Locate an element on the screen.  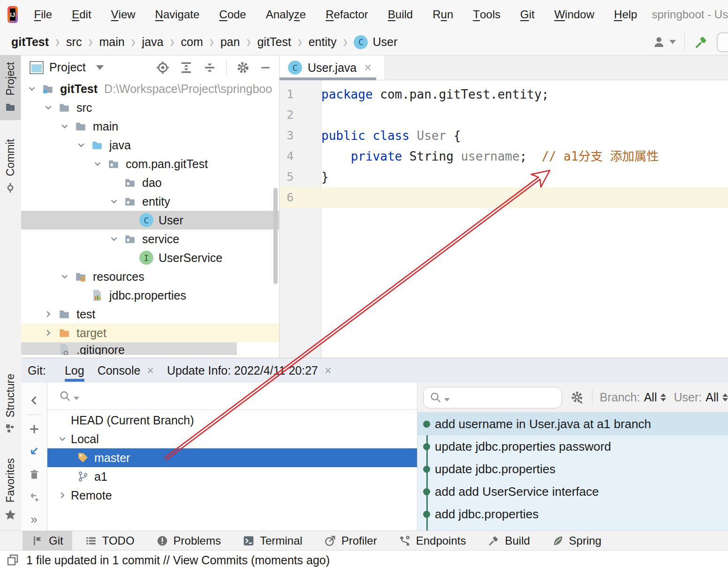
tree-item-main: main is located at coordinates (150, 126).